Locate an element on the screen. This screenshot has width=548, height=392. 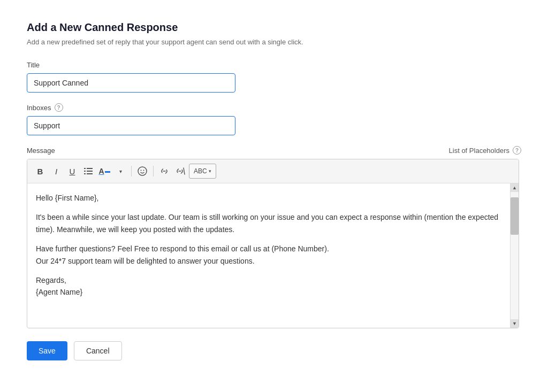
editor-scrollbar: ▲ ▼ is located at coordinates (514, 256).